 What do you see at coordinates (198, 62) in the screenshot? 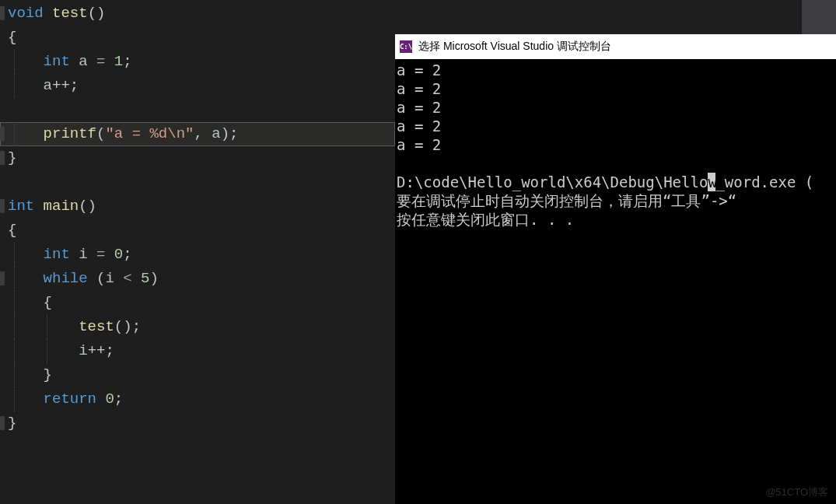
I see `code-line: int a = 1;` at bounding box center [198, 62].